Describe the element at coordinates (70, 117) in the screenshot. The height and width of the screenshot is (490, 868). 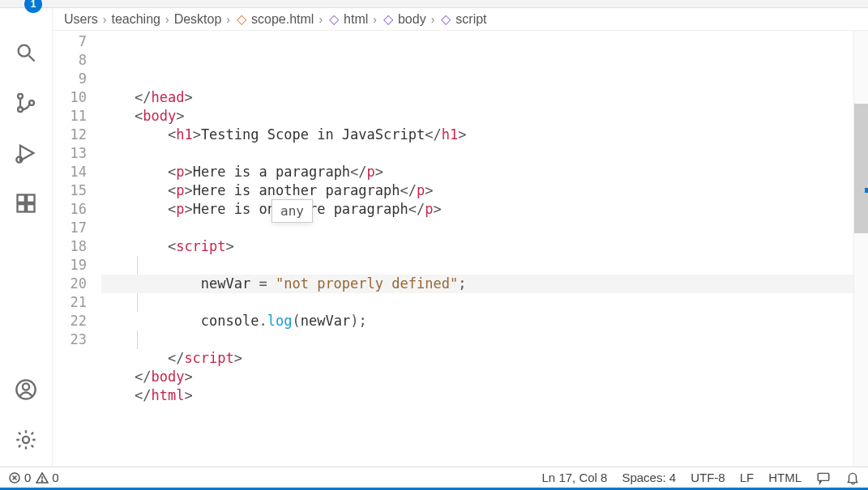
I see `line-number: 11` at that location.